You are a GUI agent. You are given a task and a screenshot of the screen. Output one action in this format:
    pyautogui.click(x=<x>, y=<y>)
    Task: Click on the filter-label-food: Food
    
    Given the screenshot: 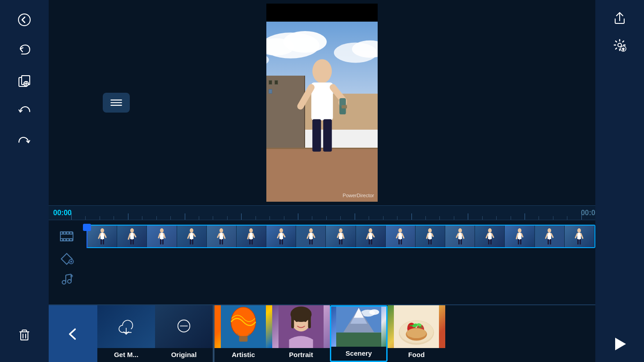 What is the action you would take?
    pyautogui.click(x=416, y=355)
    